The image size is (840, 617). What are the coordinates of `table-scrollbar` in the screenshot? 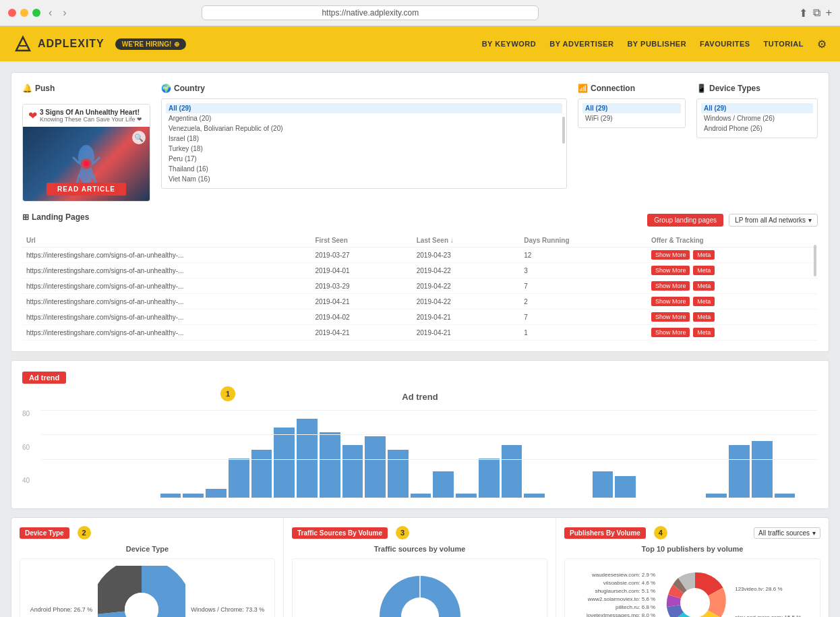 It's located at (815, 260).